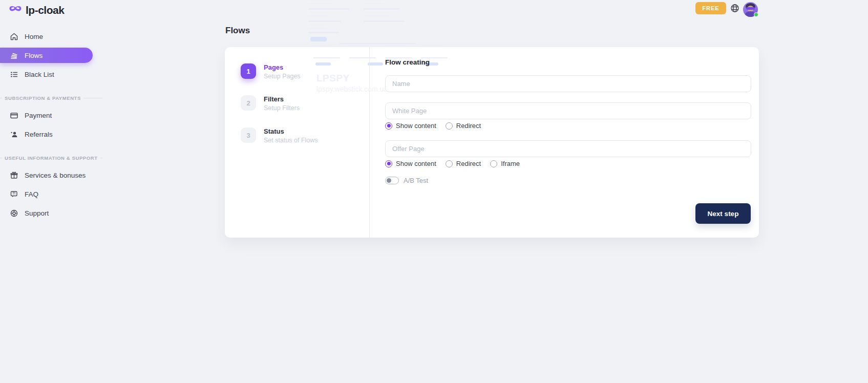 The height and width of the screenshot is (383, 868). Describe the element at coordinates (248, 71) in the screenshot. I see `step-number: 1` at that location.